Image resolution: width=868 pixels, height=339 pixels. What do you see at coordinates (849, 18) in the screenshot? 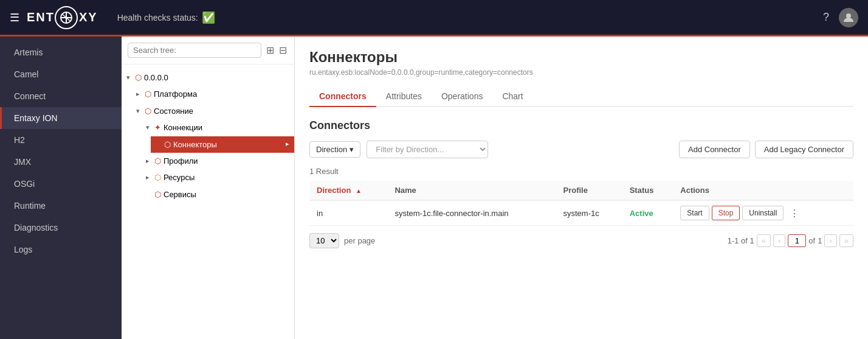
I see `user-avatar` at bounding box center [849, 18].